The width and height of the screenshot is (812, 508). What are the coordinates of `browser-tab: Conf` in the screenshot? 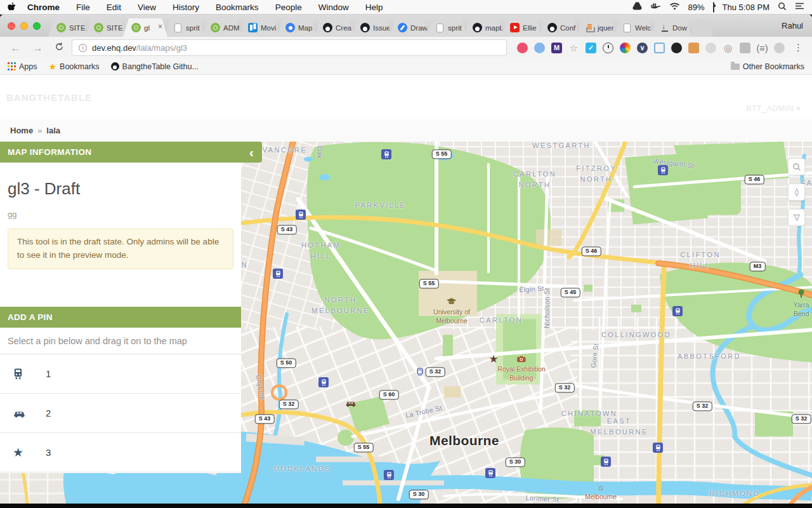 It's located at (560, 28).